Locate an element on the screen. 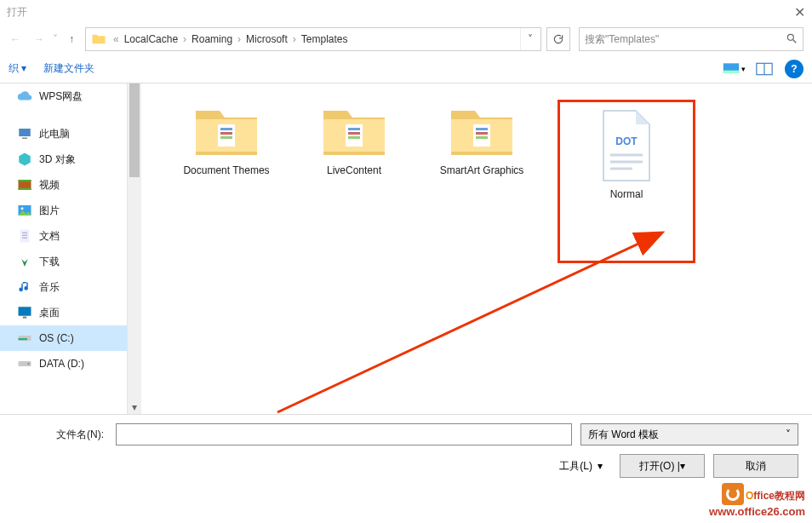 This screenshot has height=523, width=812. drive-icon is located at coordinates (25, 338).